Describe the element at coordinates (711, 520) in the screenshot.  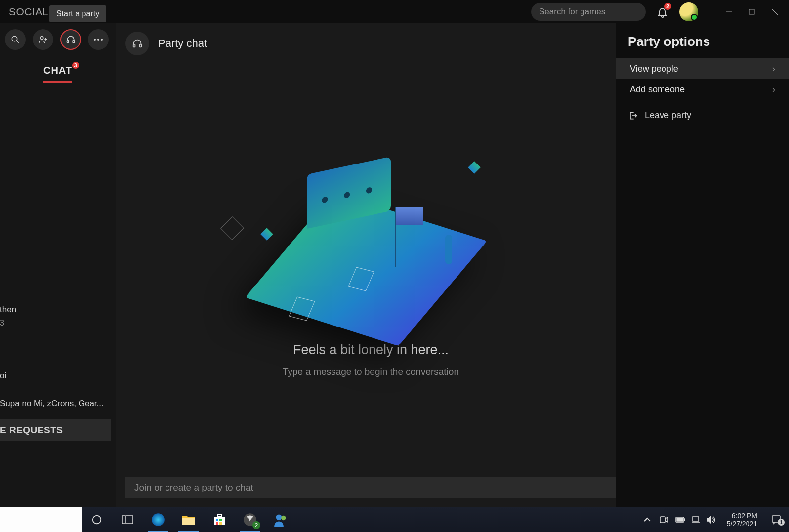
I see `volume-icon` at that location.